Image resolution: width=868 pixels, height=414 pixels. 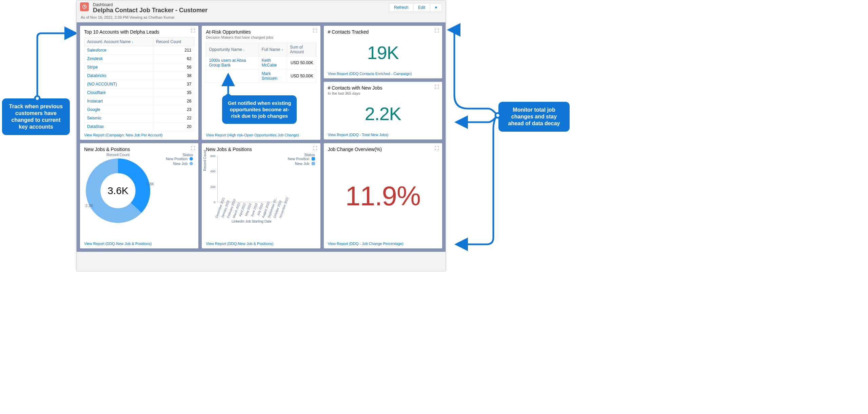 What do you see at coordinates (383, 73) in the screenshot?
I see `view-report-link: View Report (DDQ Contacts Enriched - Cam…` at bounding box center [383, 73].